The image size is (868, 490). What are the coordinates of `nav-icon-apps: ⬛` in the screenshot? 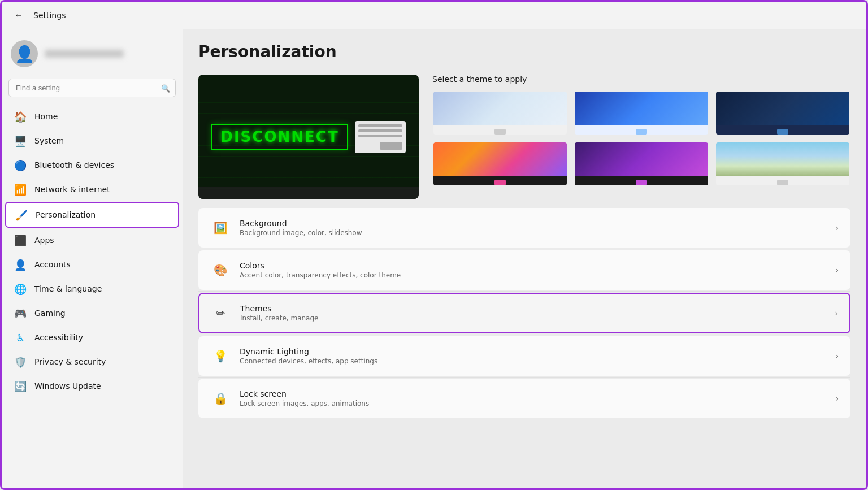 It's located at (20, 240).